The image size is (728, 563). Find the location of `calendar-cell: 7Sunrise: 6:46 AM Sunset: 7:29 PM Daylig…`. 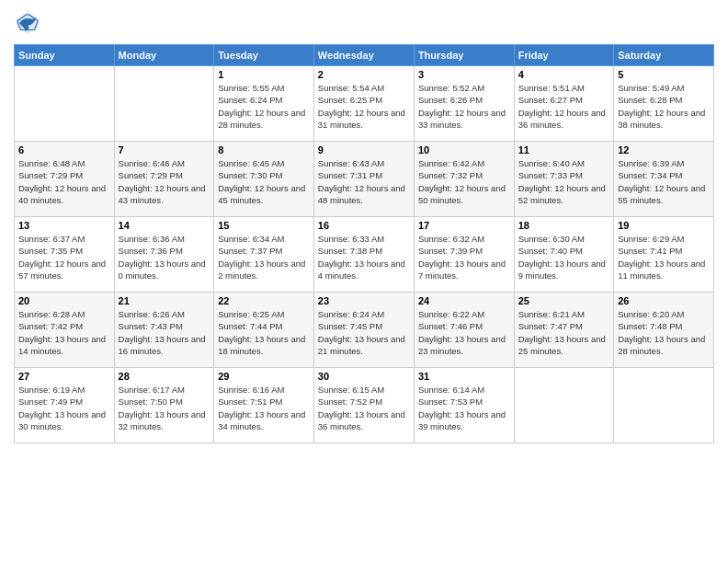

calendar-cell: 7Sunrise: 6:46 AM Sunset: 7:29 PM Daylig… is located at coordinates (164, 179).